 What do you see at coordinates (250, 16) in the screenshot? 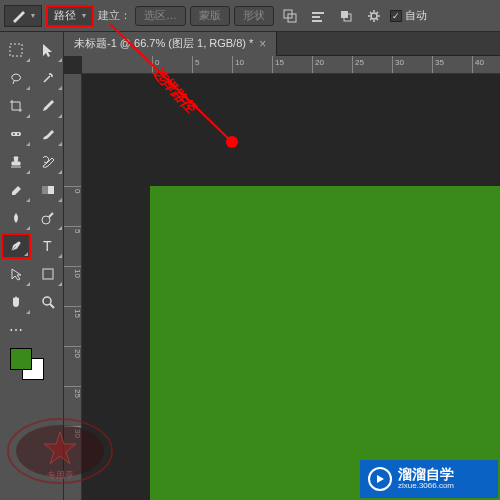
I see `options-bar: ▾ 路径 ▾ 建立： 选区… 蒙版 形状 ✓ 自动` at bounding box center [250, 16].